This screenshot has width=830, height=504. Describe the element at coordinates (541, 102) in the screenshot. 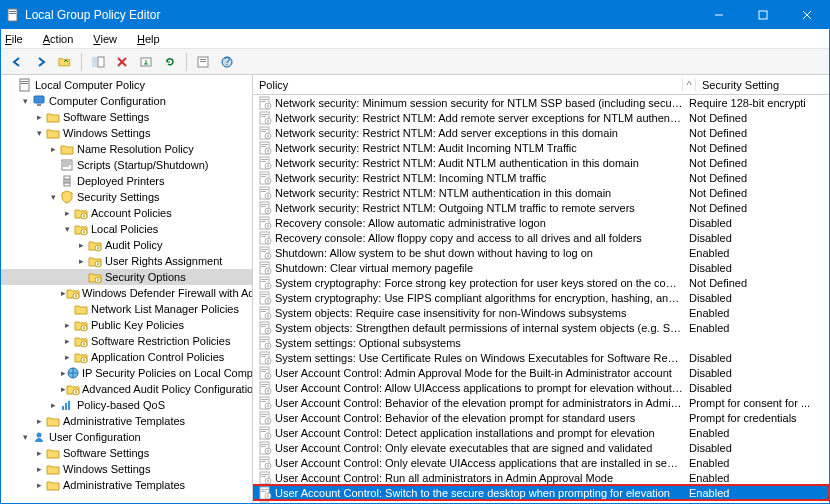

I see `policy-row: Network security: Minimum session securi…` at that location.